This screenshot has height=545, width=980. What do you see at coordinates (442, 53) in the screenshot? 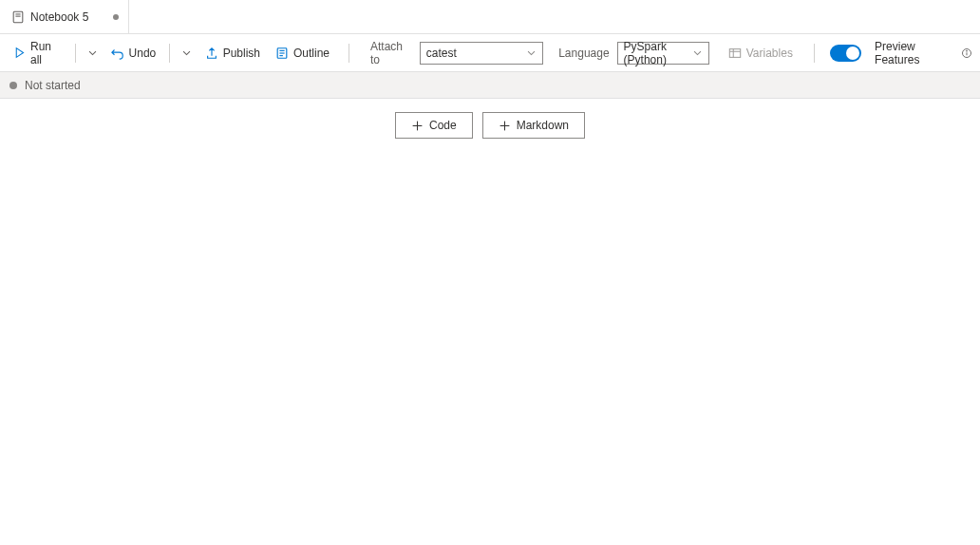
I see `attach-to-value: catest` at bounding box center [442, 53].